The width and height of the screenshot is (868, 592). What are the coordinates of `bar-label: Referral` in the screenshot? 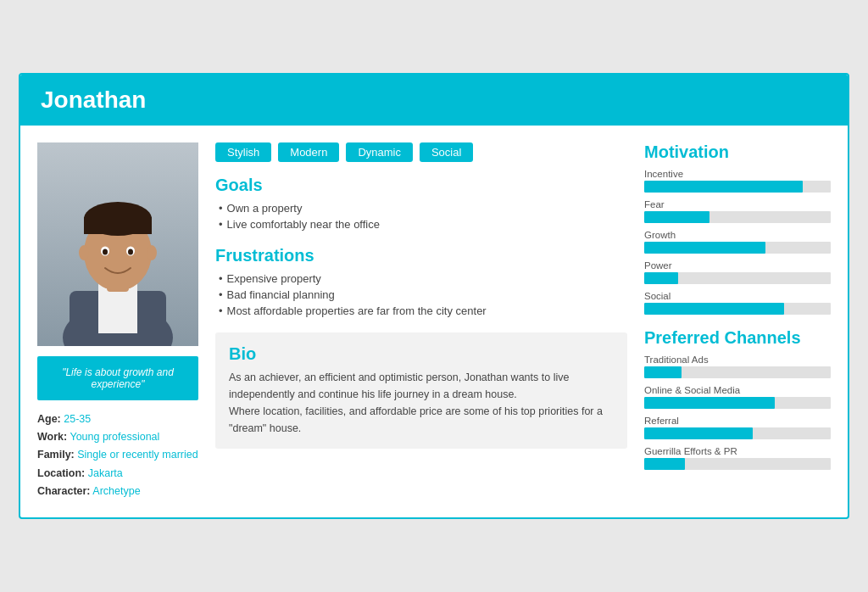 It's located at (737, 421).